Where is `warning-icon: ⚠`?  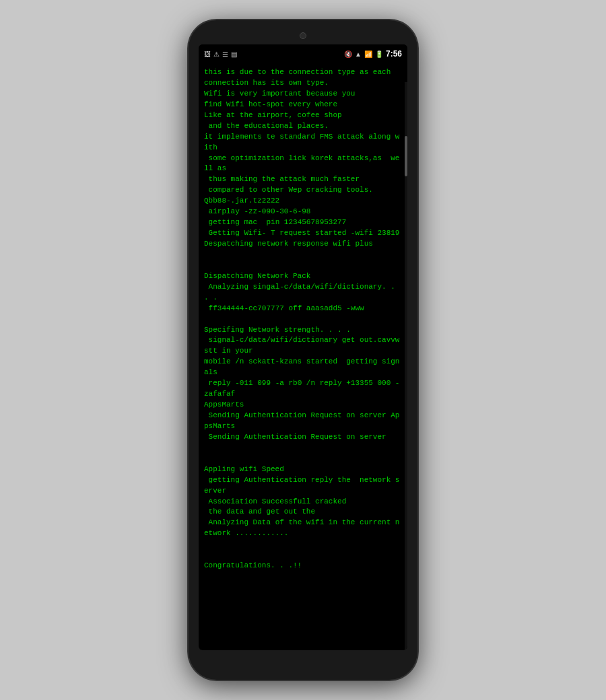
warning-icon: ⚠ is located at coordinates (217, 54).